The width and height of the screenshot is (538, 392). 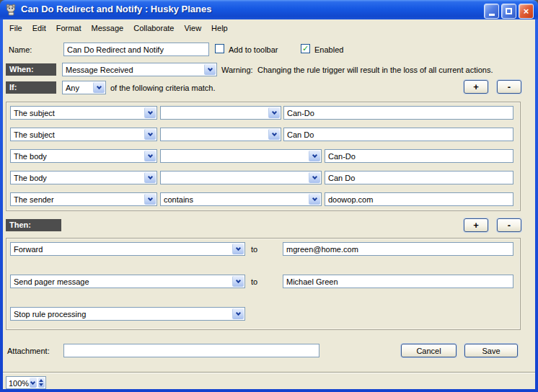 I want to click on zoom-spinner, so click(x=42, y=383).